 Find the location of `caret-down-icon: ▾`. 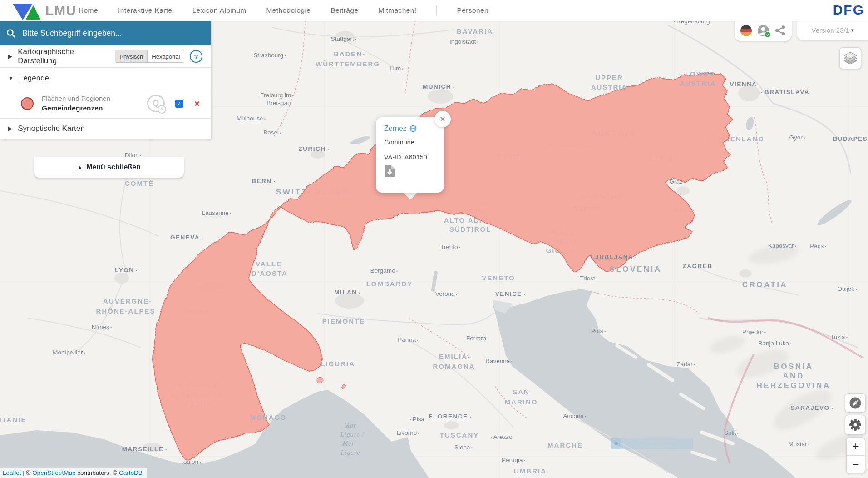

caret-down-icon: ▾ is located at coordinates (853, 30).